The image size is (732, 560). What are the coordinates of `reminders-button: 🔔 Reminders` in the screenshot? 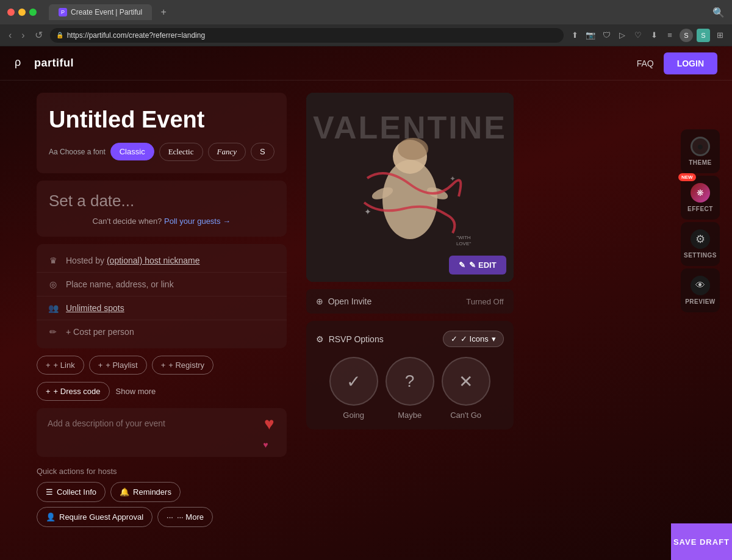 It's located at (145, 492).